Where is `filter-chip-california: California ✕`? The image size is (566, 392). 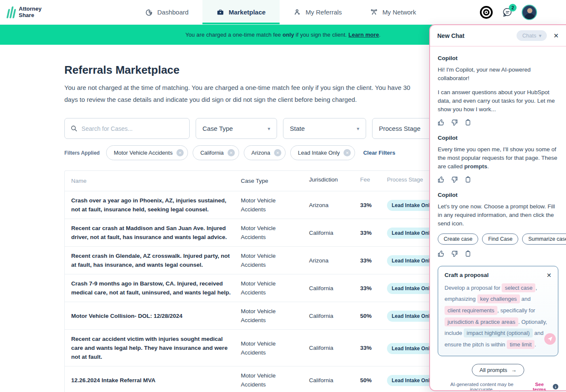 filter-chip-california: California ✕ is located at coordinates (216, 153).